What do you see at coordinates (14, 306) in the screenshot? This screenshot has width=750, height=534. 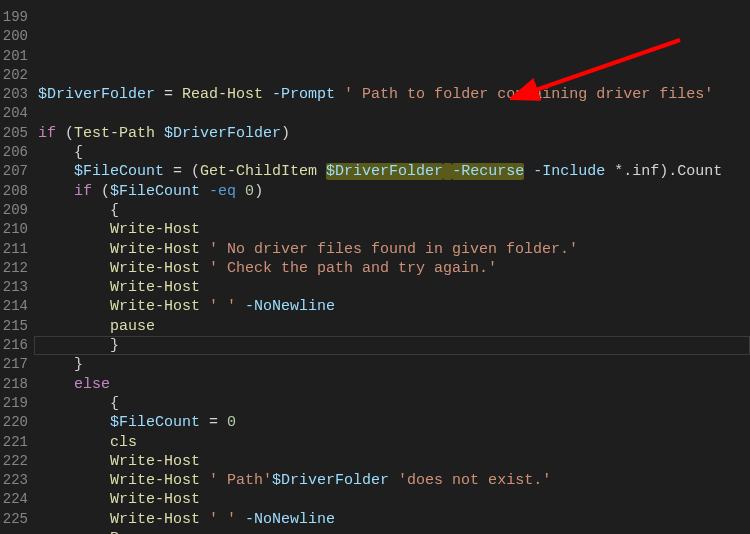 I see `line-number: 214` at bounding box center [14, 306].